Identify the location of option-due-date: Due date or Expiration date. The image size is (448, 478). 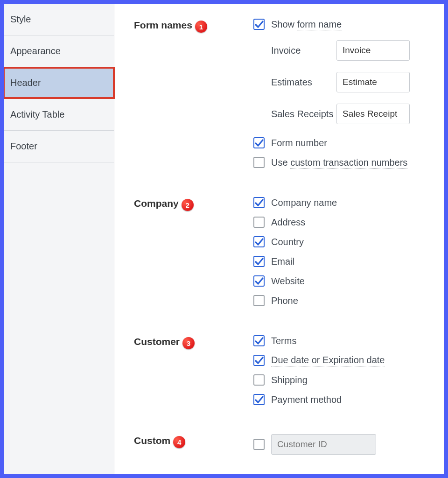
(349, 360).